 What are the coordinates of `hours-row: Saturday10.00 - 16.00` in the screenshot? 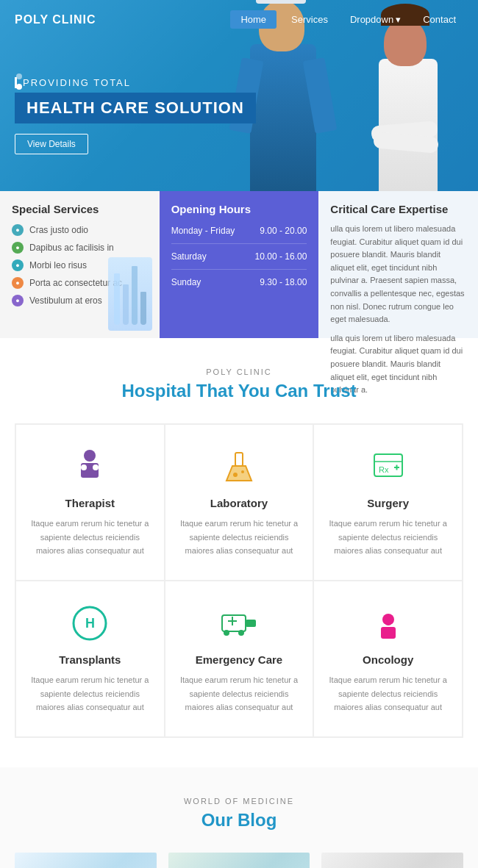 It's located at (240, 260).